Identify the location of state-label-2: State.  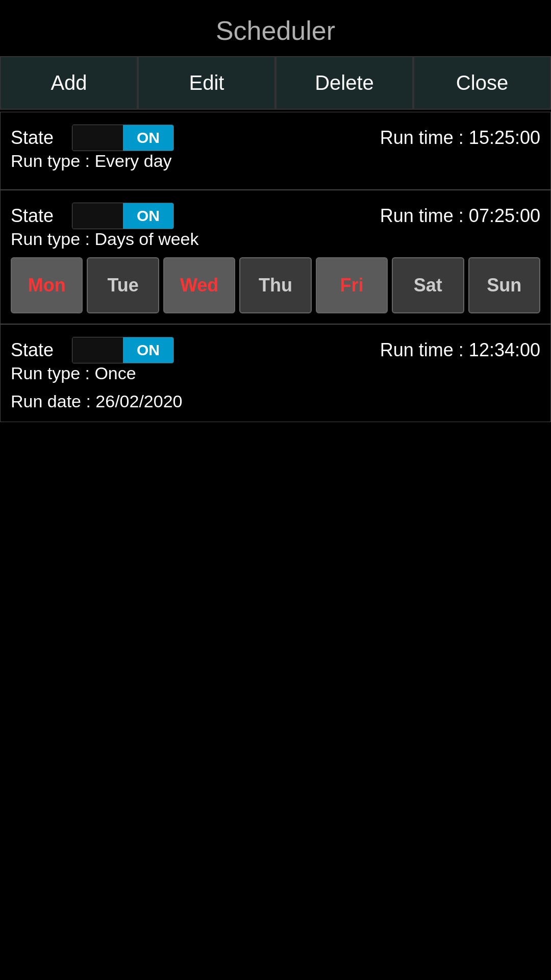
(36, 216).